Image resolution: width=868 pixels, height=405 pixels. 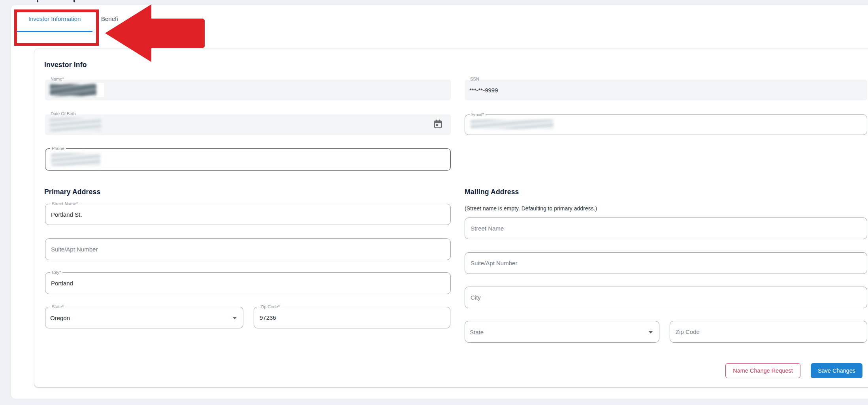 I want to click on primary-address-heading: Primary Address, so click(x=72, y=192).